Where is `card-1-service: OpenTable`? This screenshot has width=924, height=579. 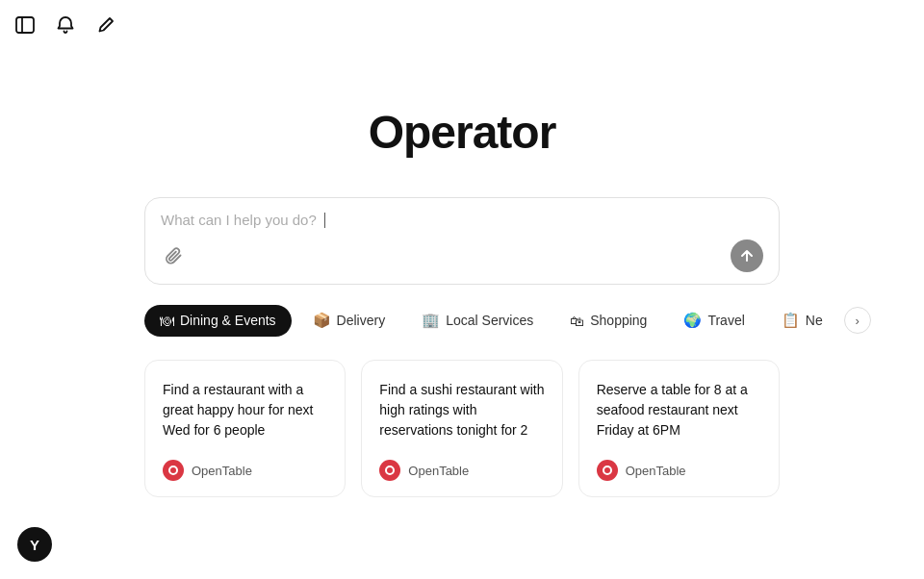
card-1-service: OpenTable is located at coordinates (221, 471).